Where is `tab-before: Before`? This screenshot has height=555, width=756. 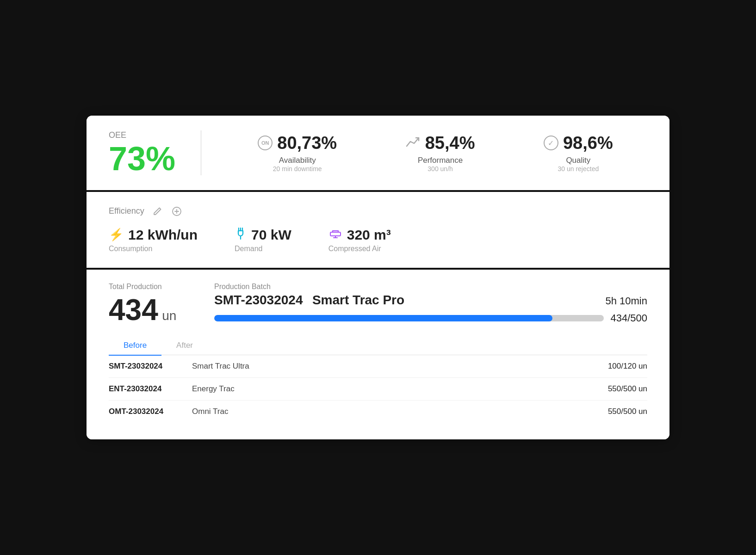 tab-before: Before is located at coordinates (135, 346).